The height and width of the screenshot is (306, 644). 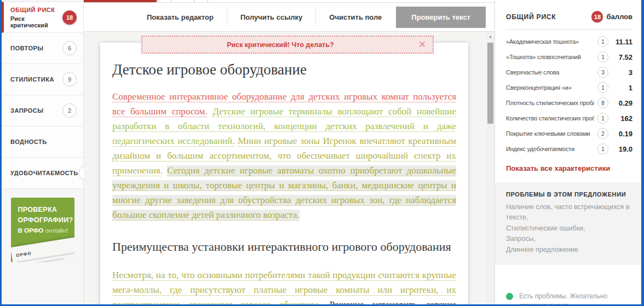 I want to click on sidebar-item-text: ОБЩИЙ РИСКРиск критический, so click(x=36, y=18).